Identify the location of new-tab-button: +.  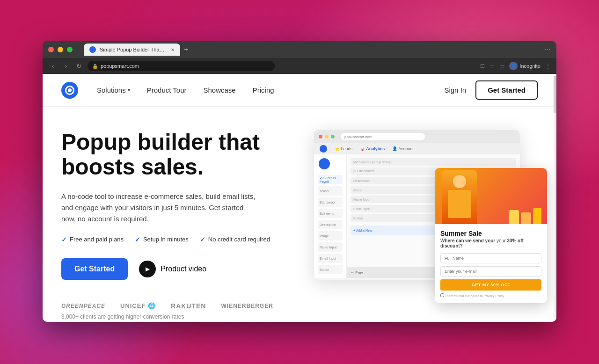
(186, 50).